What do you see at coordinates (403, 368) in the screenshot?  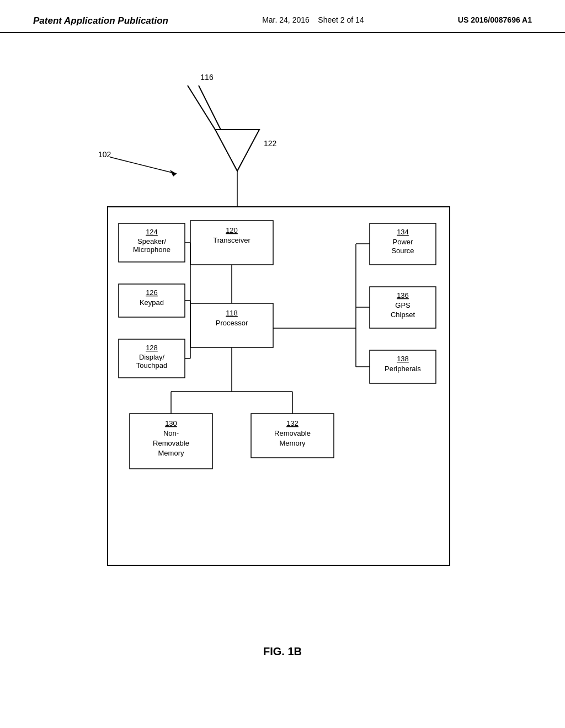 I see `svg-text: Peripherals` at bounding box center [403, 368].